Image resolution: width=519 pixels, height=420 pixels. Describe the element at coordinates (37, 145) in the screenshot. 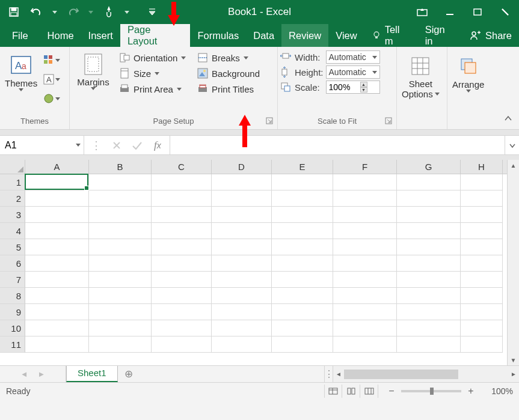

I see `name-box-input` at that location.